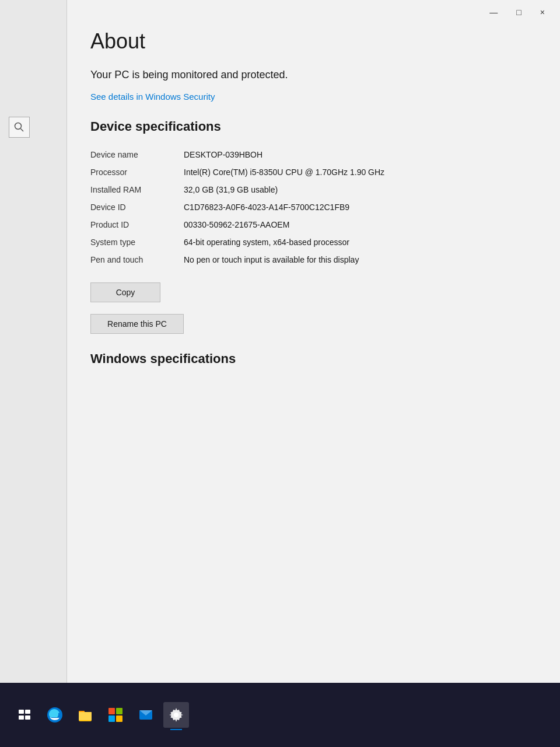  What do you see at coordinates (34, 341) in the screenshot?
I see `sidebar-panel` at bounding box center [34, 341].